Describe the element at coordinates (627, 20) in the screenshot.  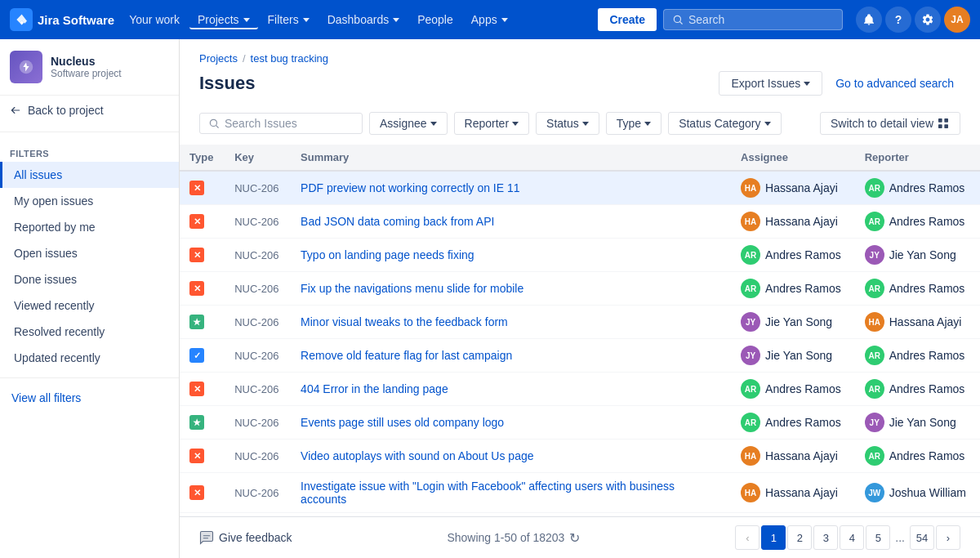
I see `create-button: Create` at that location.